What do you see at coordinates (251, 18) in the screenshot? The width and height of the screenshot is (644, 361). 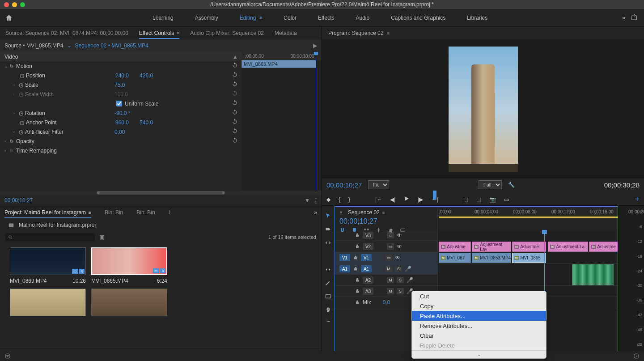 I see `workspace-editing: Editing≡` at bounding box center [251, 18].